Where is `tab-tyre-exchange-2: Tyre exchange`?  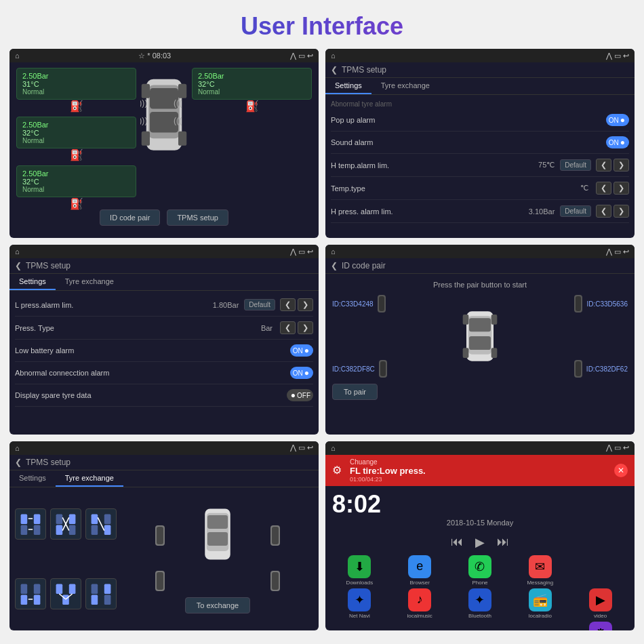
tab-tyre-exchange-2: Tyre exchange is located at coordinates (405, 86).